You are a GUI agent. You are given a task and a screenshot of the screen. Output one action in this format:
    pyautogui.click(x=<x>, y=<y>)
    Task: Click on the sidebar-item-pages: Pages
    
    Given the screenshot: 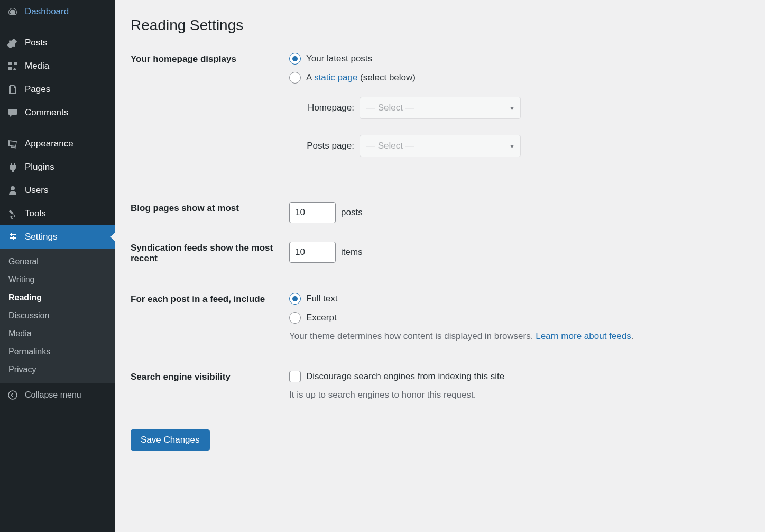 What is the action you would take?
    pyautogui.click(x=57, y=89)
    